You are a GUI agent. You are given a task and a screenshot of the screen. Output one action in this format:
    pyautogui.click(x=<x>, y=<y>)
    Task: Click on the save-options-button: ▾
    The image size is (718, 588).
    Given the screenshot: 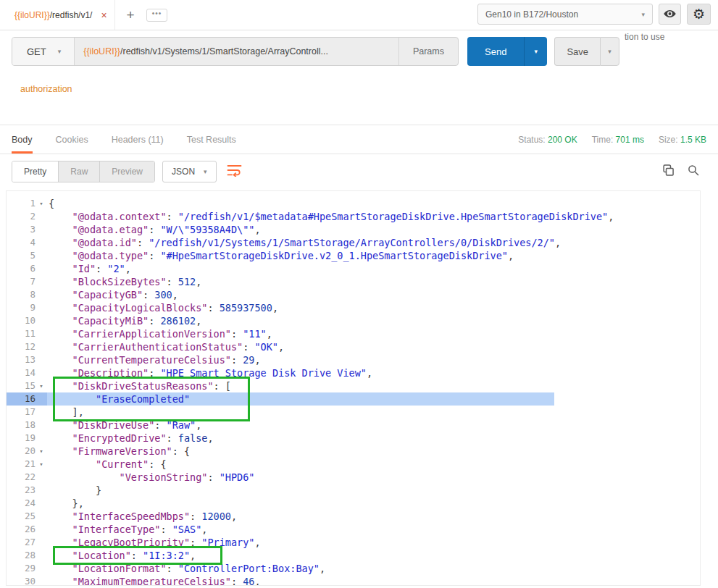 What is the action you would take?
    pyautogui.click(x=610, y=51)
    